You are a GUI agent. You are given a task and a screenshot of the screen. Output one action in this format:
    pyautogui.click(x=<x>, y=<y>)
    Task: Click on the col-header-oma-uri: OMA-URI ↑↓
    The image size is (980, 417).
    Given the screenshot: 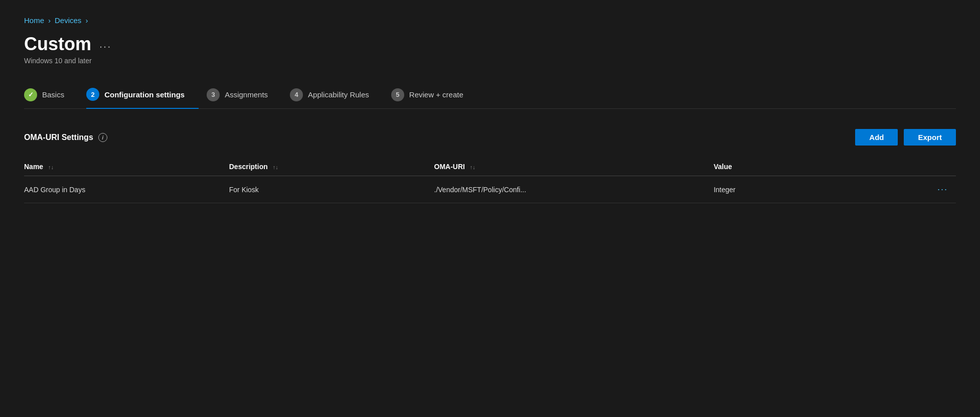 What is the action you would take?
    pyautogui.click(x=574, y=167)
    